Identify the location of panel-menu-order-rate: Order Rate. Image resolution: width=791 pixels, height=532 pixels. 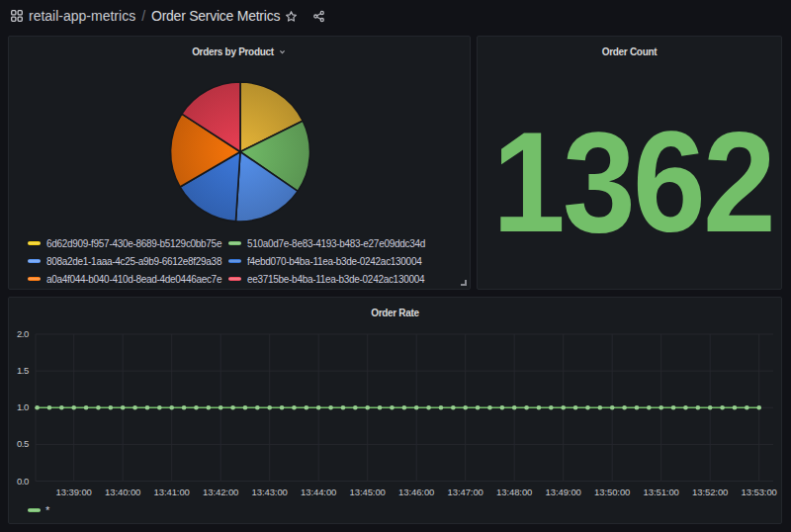
(396, 311).